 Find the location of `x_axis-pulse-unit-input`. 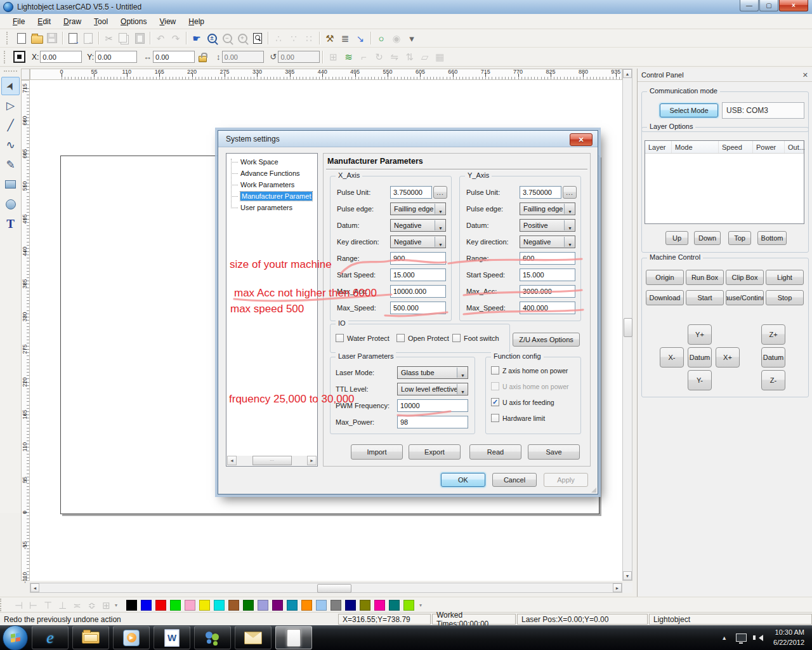

x_axis-pulse-unit-input is located at coordinates (411, 192).